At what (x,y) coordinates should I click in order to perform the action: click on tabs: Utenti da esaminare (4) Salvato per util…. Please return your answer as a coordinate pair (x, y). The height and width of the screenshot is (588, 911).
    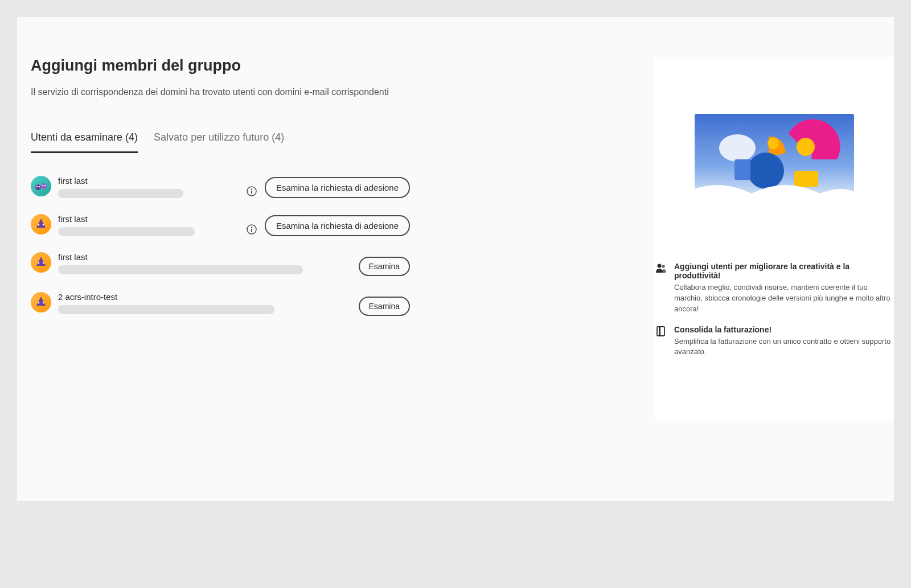
    Looking at the image, I should click on (220, 142).